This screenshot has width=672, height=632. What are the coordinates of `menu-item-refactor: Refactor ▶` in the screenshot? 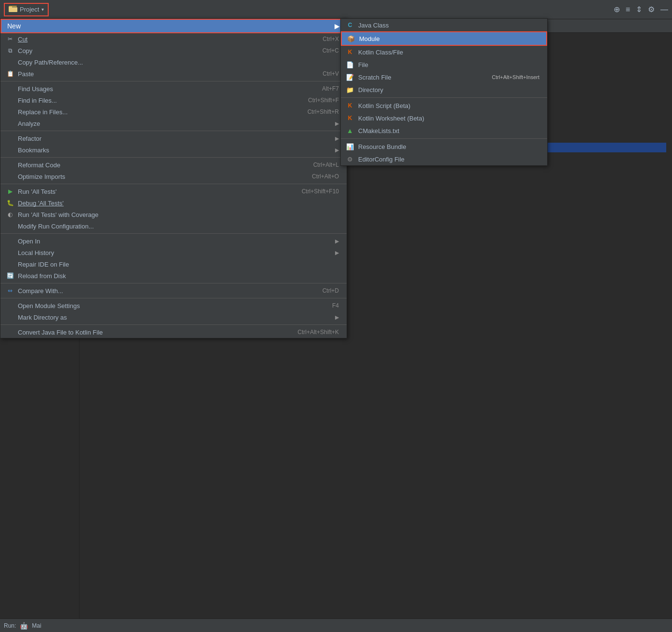 It's located at (174, 138).